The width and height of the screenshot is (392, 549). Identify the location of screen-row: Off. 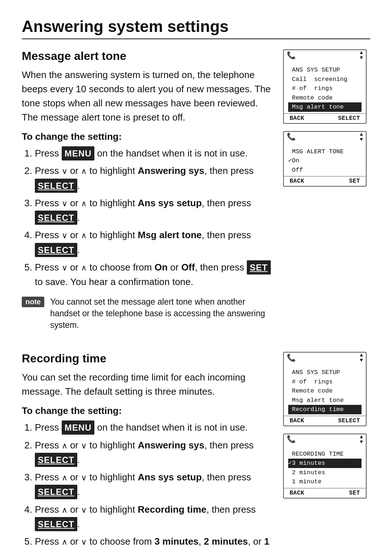
(325, 170).